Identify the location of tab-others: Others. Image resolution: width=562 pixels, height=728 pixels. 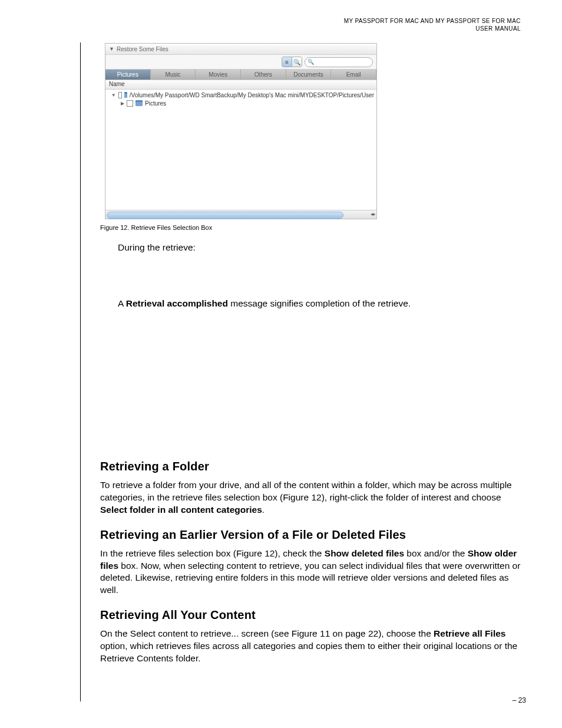
(264, 74).